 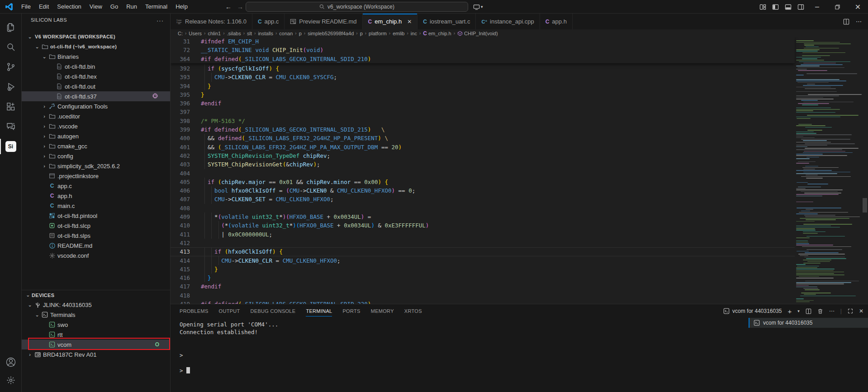 I want to click on terminal-output: Opening serial port 'COM4'...Connection …, so click(x=229, y=347).